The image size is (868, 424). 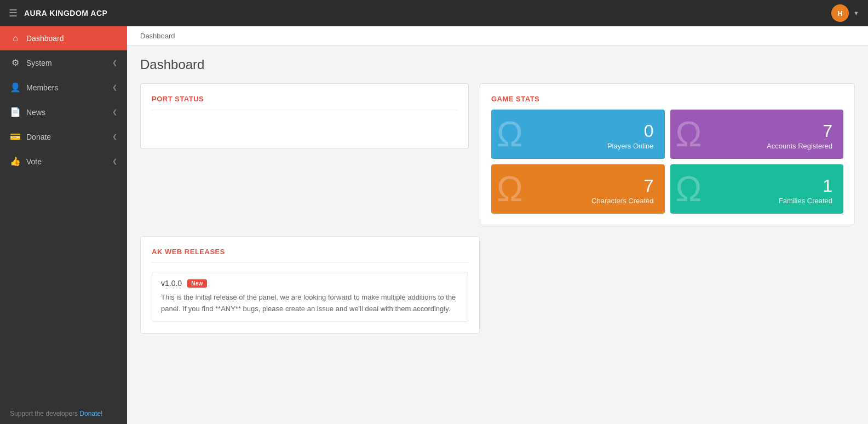 What do you see at coordinates (67, 63) in the screenshot?
I see `sidebar-label-system: System` at bounding box center [67, 63].